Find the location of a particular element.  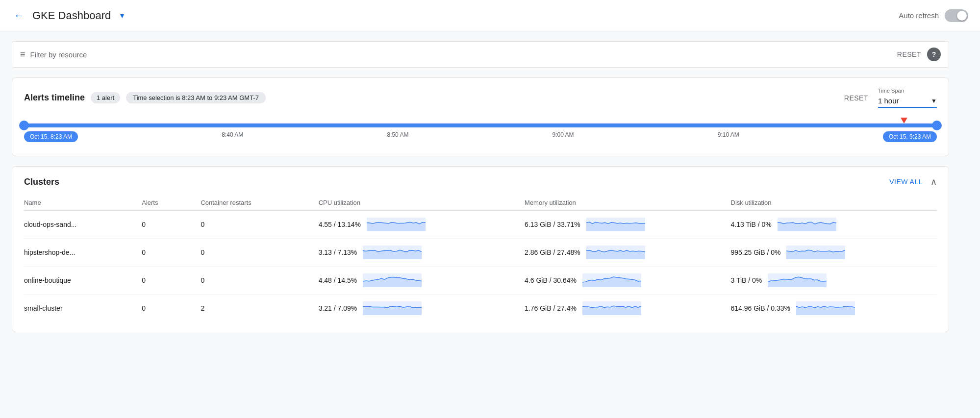

alert-count-badge: 1 alert is located at coordinates (105, 98).